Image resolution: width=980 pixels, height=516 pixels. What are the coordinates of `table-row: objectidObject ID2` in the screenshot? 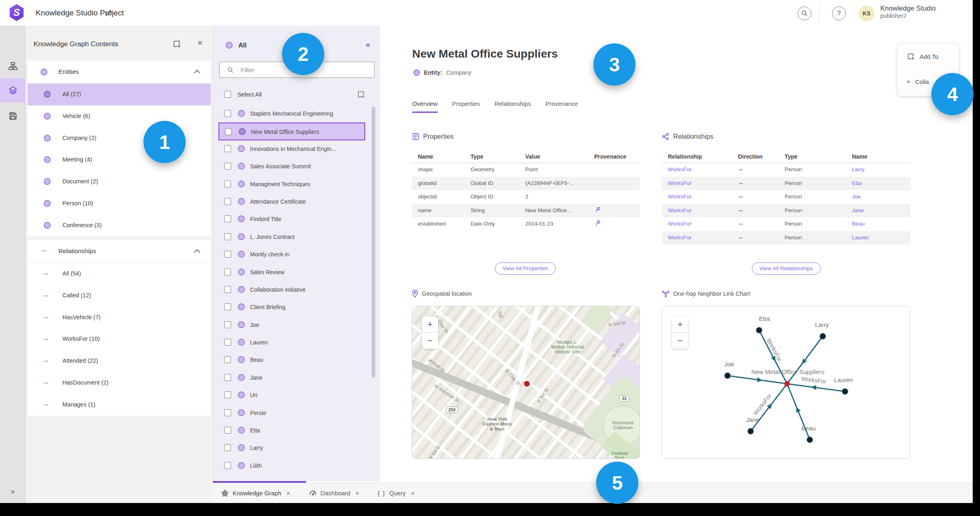 It's located at (526, 197).